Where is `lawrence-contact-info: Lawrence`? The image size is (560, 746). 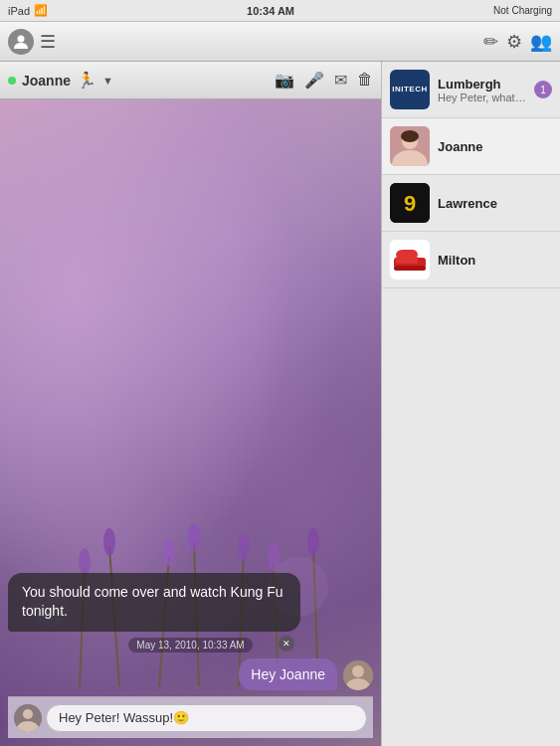
lawrence-contact-info: Lawrence is located at coordinates (495, 203).